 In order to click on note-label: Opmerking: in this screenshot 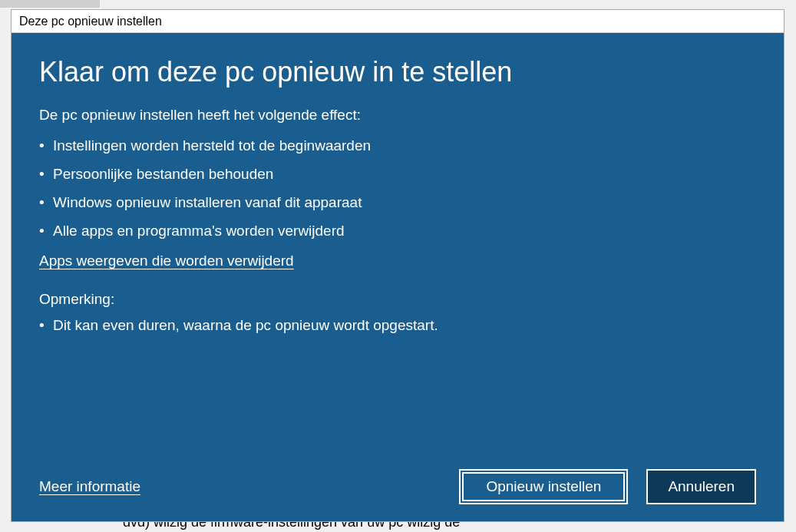, I will do `click(398, 299)`.